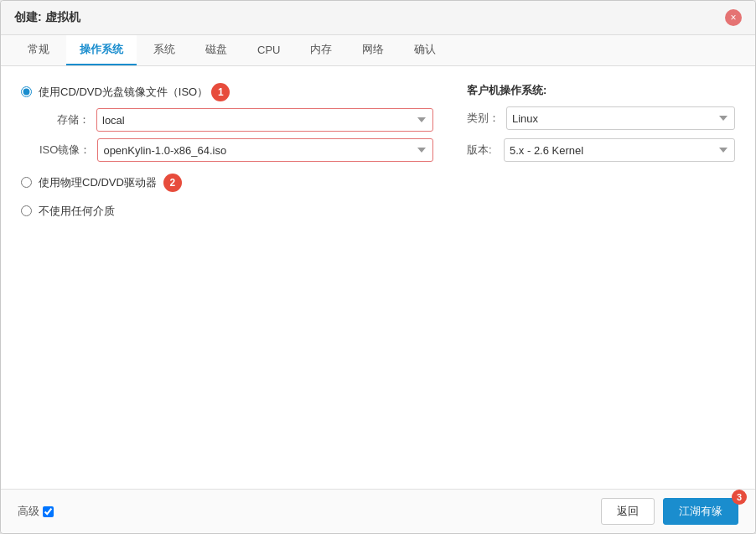 This screenshot has width=756, height=534. What do you see at coordinates (373, 50) in the screenshot?
I see `tab-network: 网络` at bounding box center [373, 50].